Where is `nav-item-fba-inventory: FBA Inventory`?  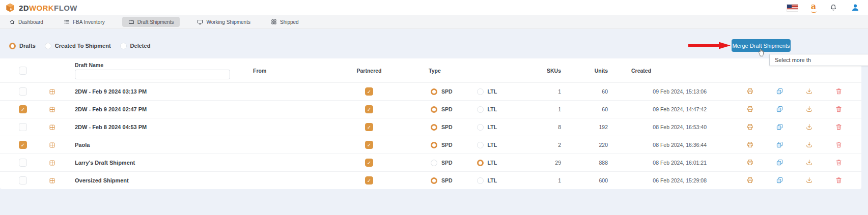
nav-item-fba-inventory: FBA Inventory is located at coordinates (85, 22).